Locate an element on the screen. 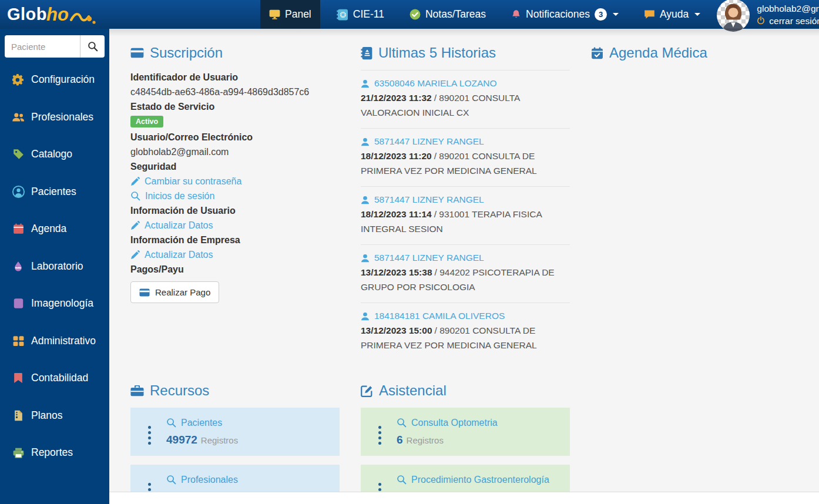 This screenshot has width=819, height=504. sidebar-item-pacientes: Pacientes is located at coordinates (55, 192).